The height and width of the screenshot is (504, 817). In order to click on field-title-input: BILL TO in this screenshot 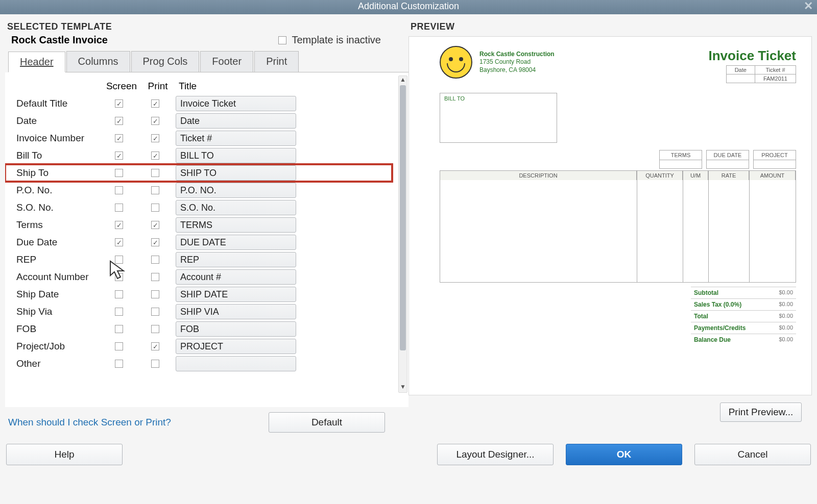, I will do `click(236, 156)`.